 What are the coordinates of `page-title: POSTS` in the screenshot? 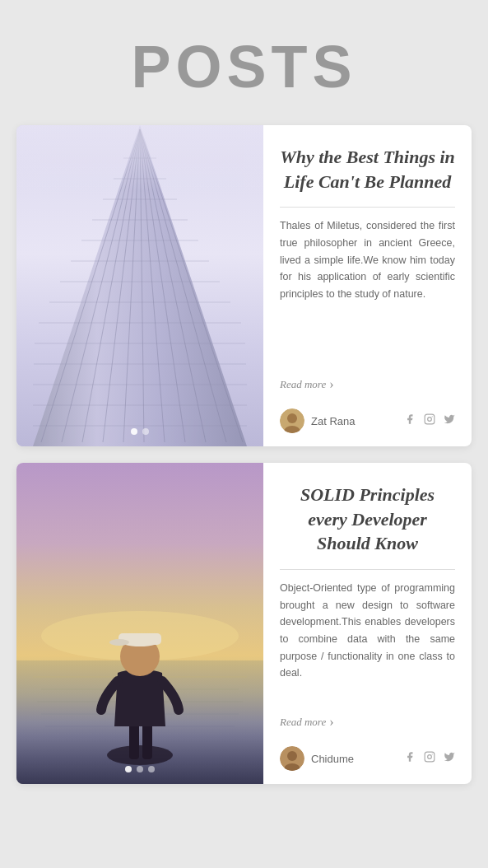 It's located at (244, 67).